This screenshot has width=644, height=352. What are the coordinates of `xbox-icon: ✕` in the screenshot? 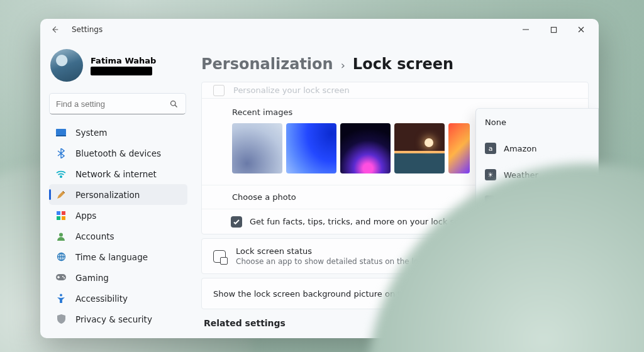 It's located at (489, 201).